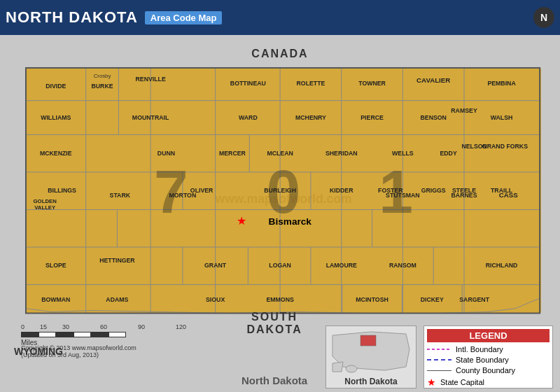  Describe the element at coordinates (403, 153) in the screenshot. I see `svg-text: WELLS` at that location.